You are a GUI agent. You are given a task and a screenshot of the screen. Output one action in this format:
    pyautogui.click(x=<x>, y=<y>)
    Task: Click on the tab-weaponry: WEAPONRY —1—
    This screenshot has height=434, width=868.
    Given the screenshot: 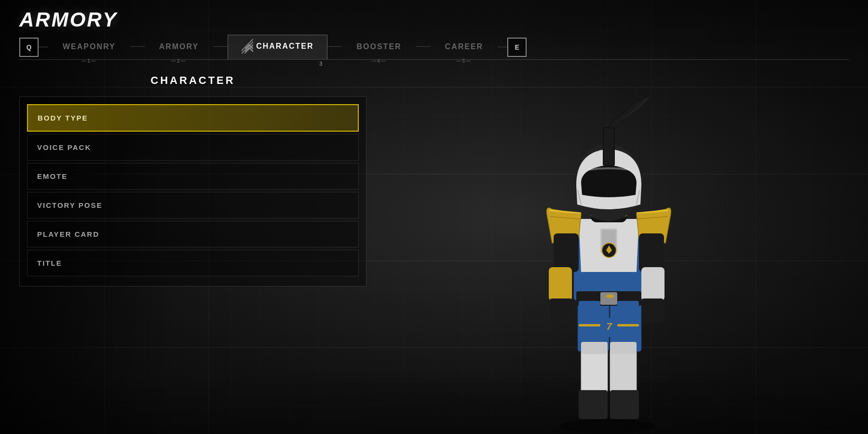 What is the action you would take?
    pyautogui.click(x=89, y=47)
    